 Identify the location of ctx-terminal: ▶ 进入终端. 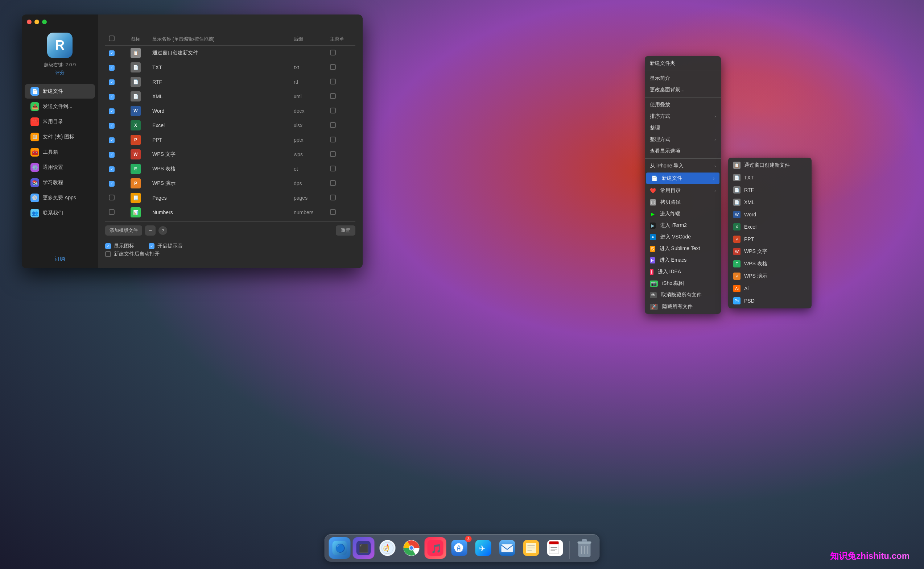
(683, 214).